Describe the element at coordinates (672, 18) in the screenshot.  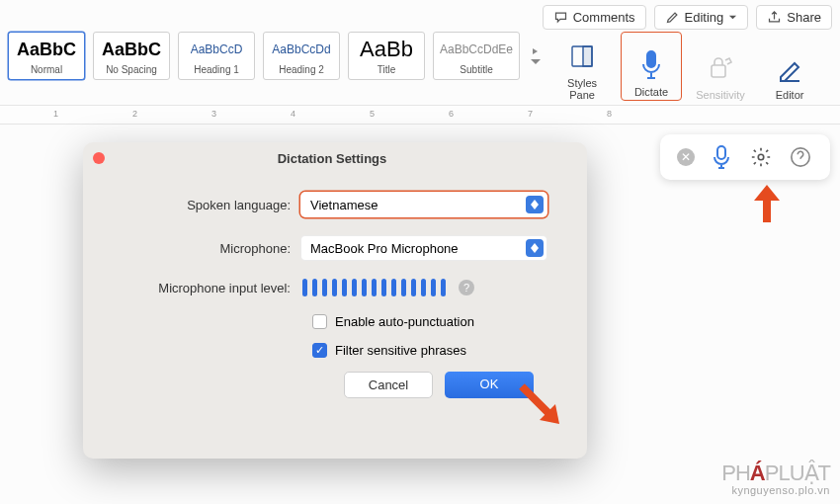
I see `pencil-icon` at that location.